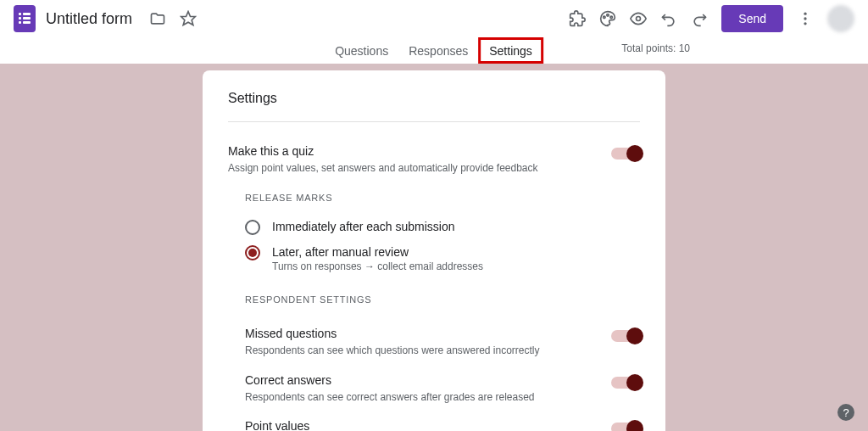 The width and height of the screenshot is (868, 431). What do you see at coordinates (434, 387) in the screenshot?
I see `correct-answers-row: Correct answers Respondents can see corr…` at bounding box center [434, 387].